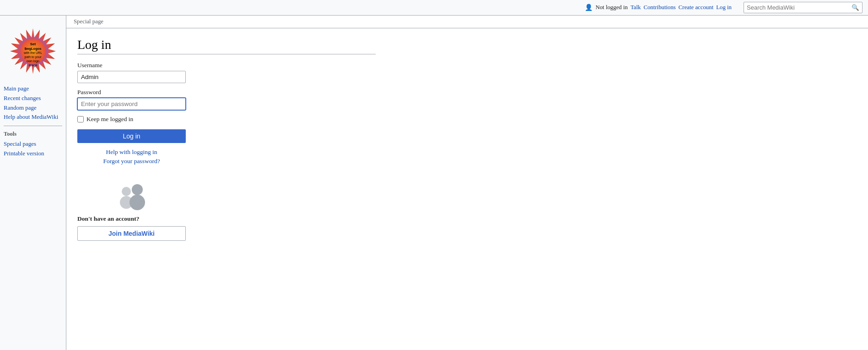 The height and width of the screenshot is (350, 868). What do you see at coordinates (33, 65) in the screenshot?
I see `logo-text-line6: image` at bounding box center [33, 65].